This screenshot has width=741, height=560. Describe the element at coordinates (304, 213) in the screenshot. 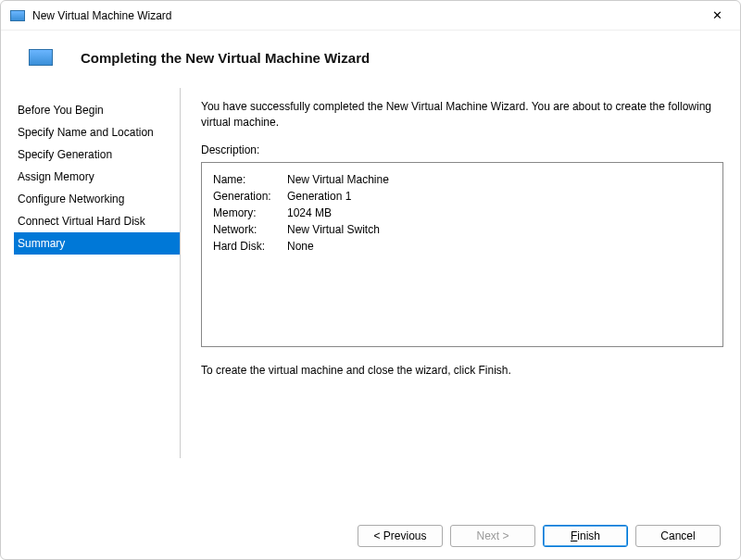

I see `table-row: Memory: 1024 MB` at that location.